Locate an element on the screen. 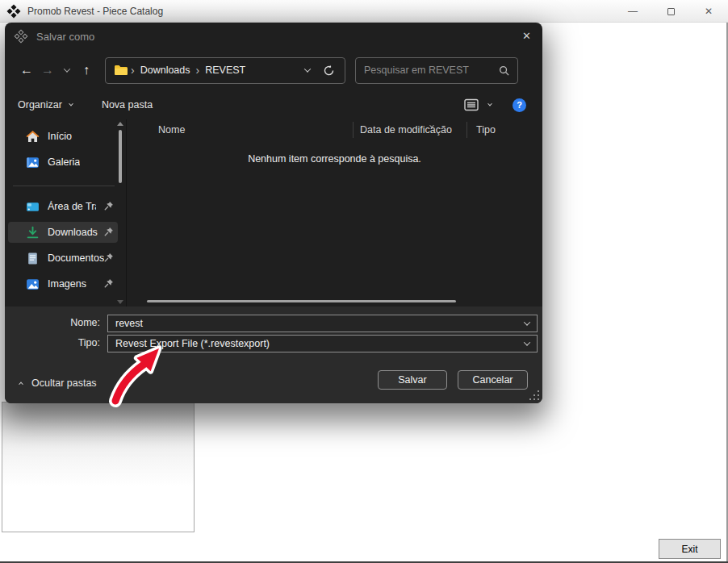 This screenshot has width=728, height=563. promob-logo-icon is located at coordinates (15, 11).